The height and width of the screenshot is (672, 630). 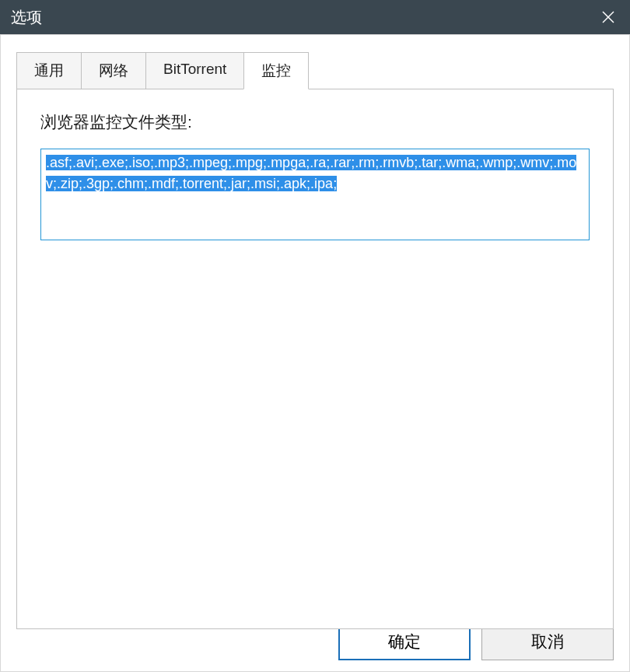 I want to click on file-types-label: 浏览器监控文件类型:, so click(x=315, y=122).